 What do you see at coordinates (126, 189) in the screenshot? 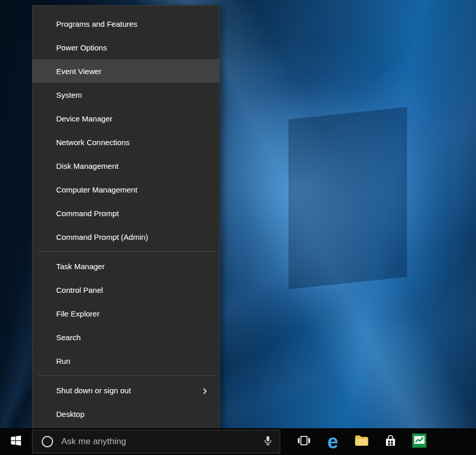
I see `menu-item-computer-management: Computer Management` at bounding box center [126, 189].